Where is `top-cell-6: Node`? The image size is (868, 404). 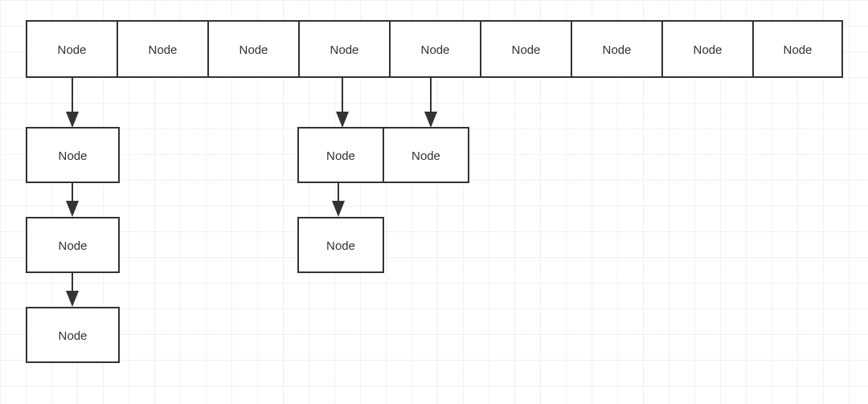
top-cell-6: Node is located at coordinates (616, 49).